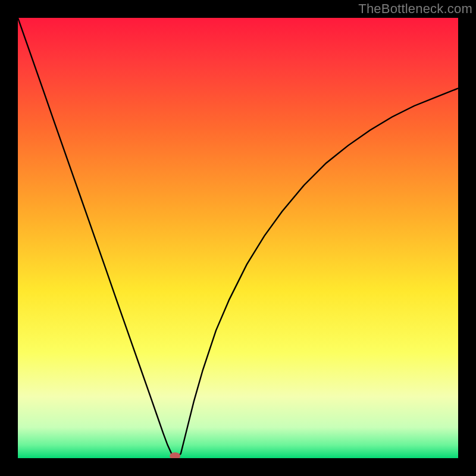  I want to click on watermark-text: TheBottleneck.com, so click(415, 9).